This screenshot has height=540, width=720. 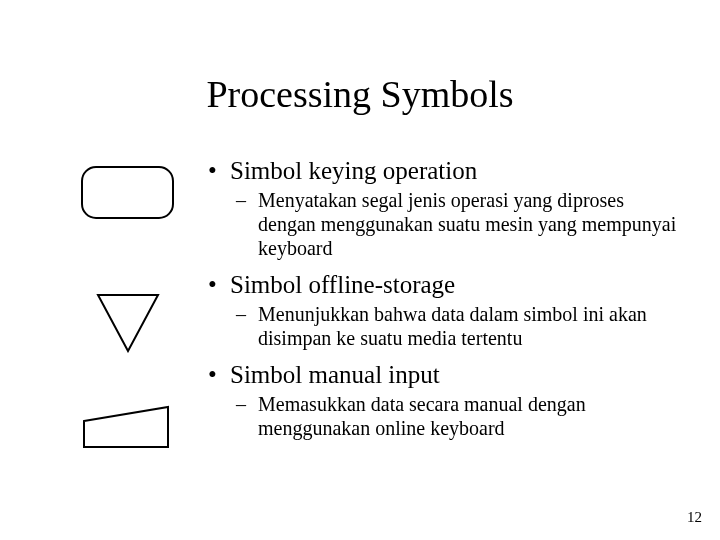 What do you see at coordinates (443, 224) in the screenshot?
I see `subbullet-keying-operation: Menyatakan segal jenis operasi yang dipr…` at bounding box center [443, 224].